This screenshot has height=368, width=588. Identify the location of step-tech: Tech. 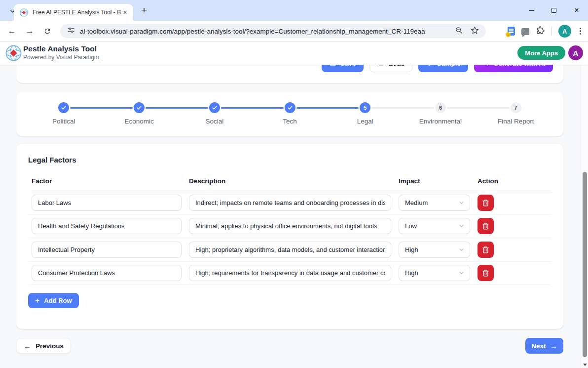
(290, 114).